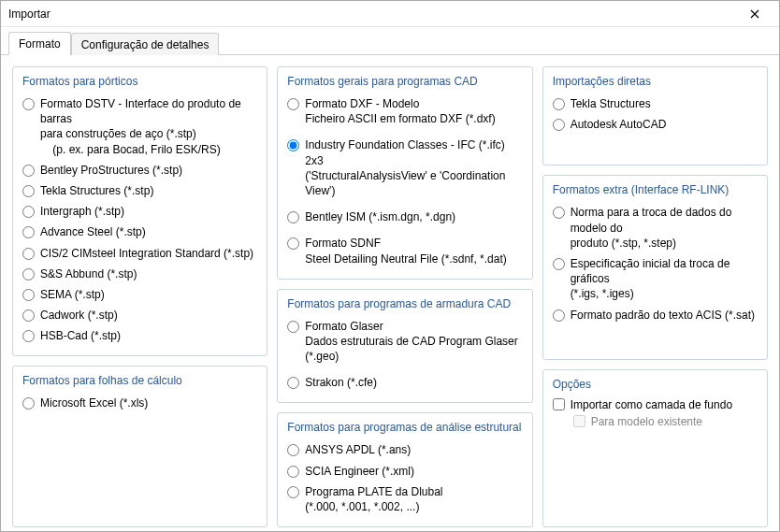  I want to click on radio-glaser: Formato Glaser Dados estruturais de CAD …, so click(404, 342).